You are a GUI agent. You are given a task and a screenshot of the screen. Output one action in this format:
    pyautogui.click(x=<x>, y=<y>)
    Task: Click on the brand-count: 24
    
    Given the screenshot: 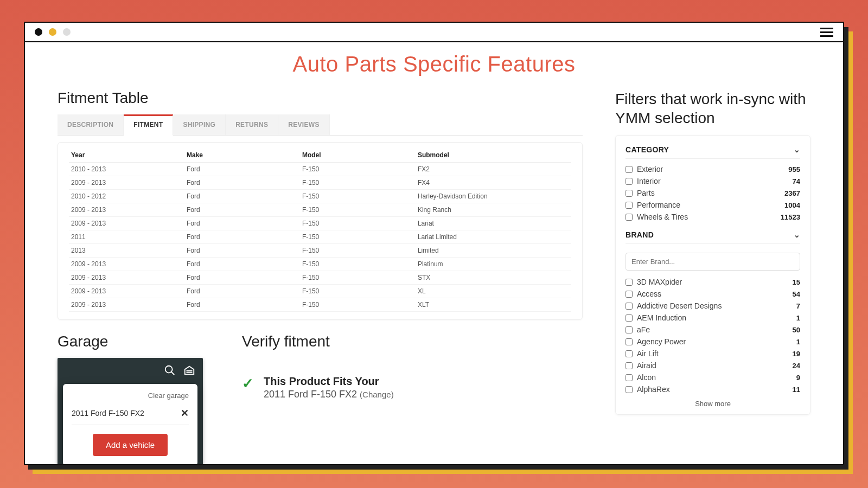 What is the action you would take?
    pyautogui.click(x=796, y=365)
    